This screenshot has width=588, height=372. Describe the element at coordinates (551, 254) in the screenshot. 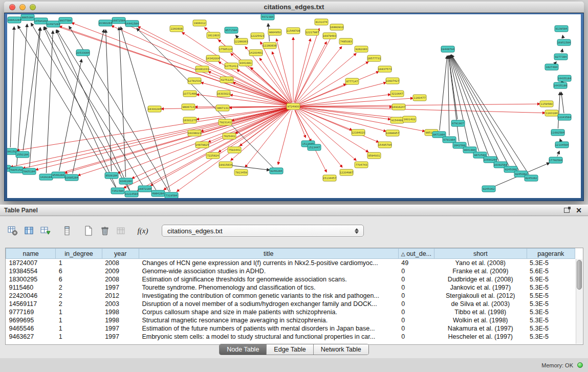

I see `column-header-pagerank: pagerank` at that location.